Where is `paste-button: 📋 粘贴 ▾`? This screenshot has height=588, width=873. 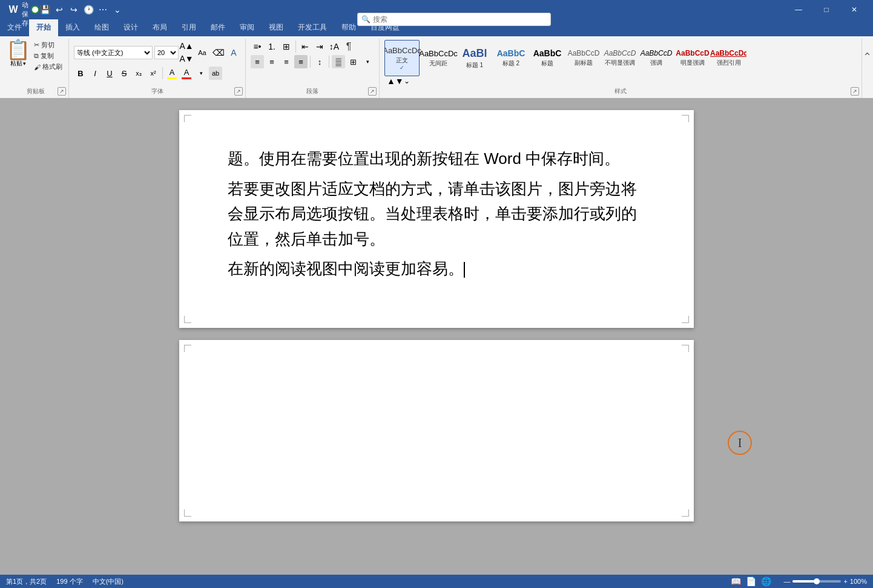 paste-button: 📋 粘贴 ▾ is located at coordinates (18, 54).